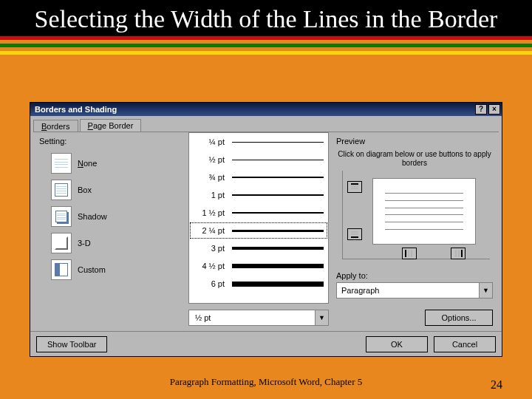 Image resolution: width=532 pixels, height=399 pixels. I want to click on border-right-button, so click(458, 253).